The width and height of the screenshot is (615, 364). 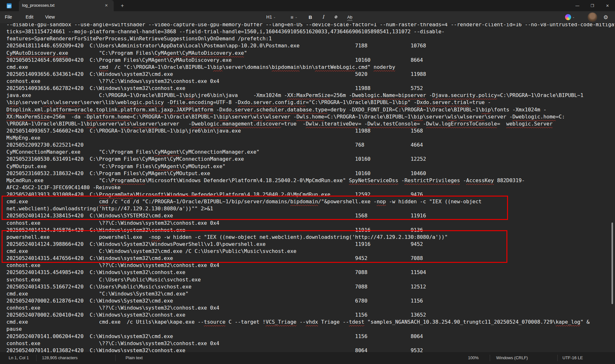 What do you see at coordinates (593, 6) in the screenshot?
I see `window-controls: — ❐ ✕` at bounding box center [593, 6].